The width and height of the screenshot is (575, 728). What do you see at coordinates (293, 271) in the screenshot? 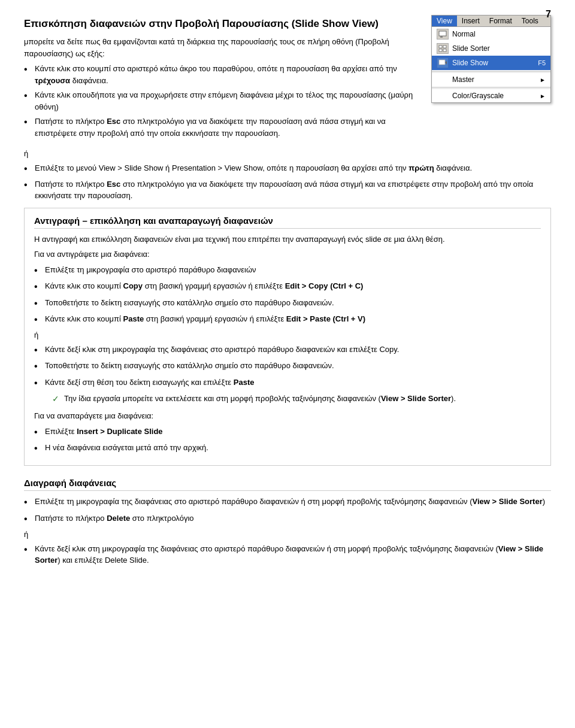
I see `copy-bullet-content-1: Επιλέξτε τη μικρογραφία στο αριστερό παρ…` at bounding box center [293, 271].